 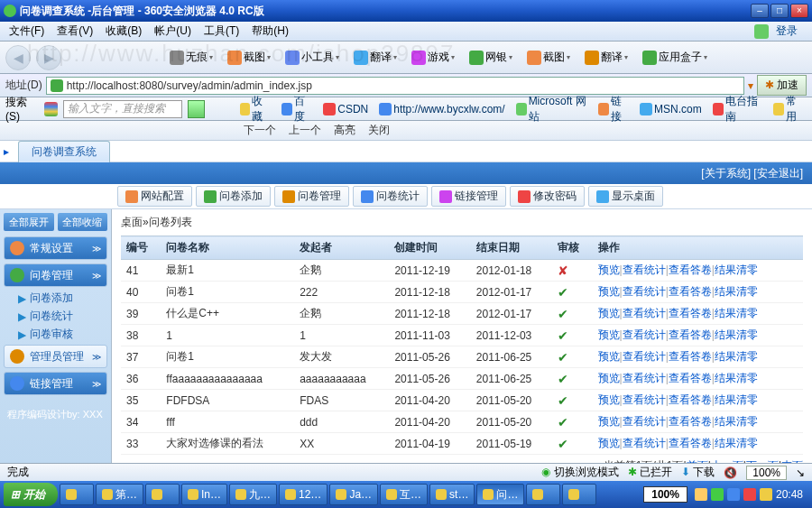 I want to click on bookmark-link: MSN.com, so click(x=671, y=109).